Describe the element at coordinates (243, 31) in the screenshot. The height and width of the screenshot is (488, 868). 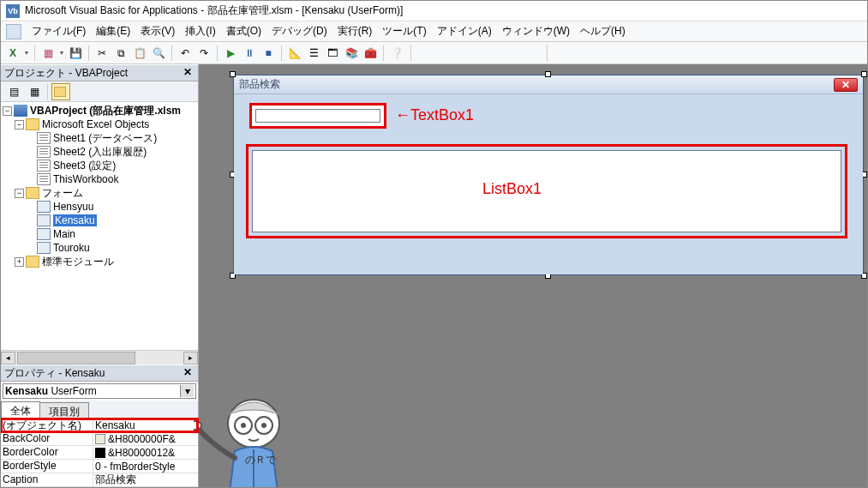
I see `menu-format: 書式(O)` at that location.